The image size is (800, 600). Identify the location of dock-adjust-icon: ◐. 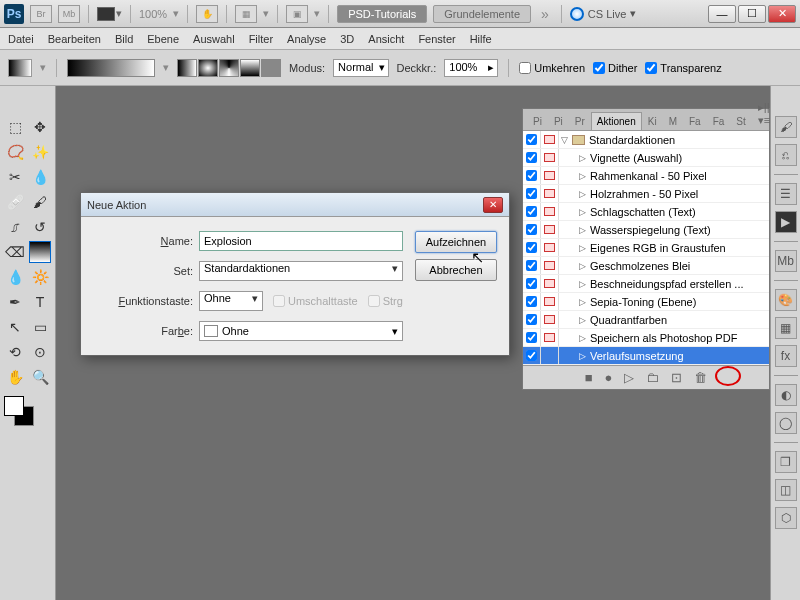
(786, 395).